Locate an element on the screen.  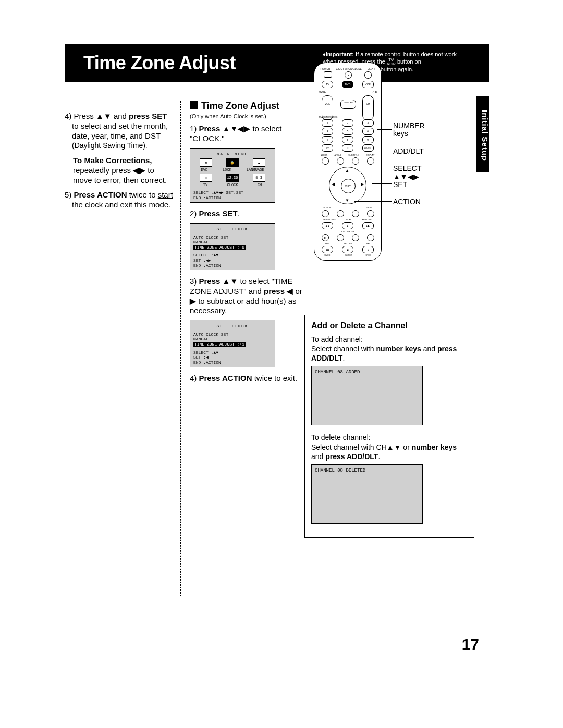
main-menu-osd: MAIN MENU ◉ 🔒 ☁ DVDLOCKLANGUAGE ▭ 12:30 … is located at coordinates (232, 176).